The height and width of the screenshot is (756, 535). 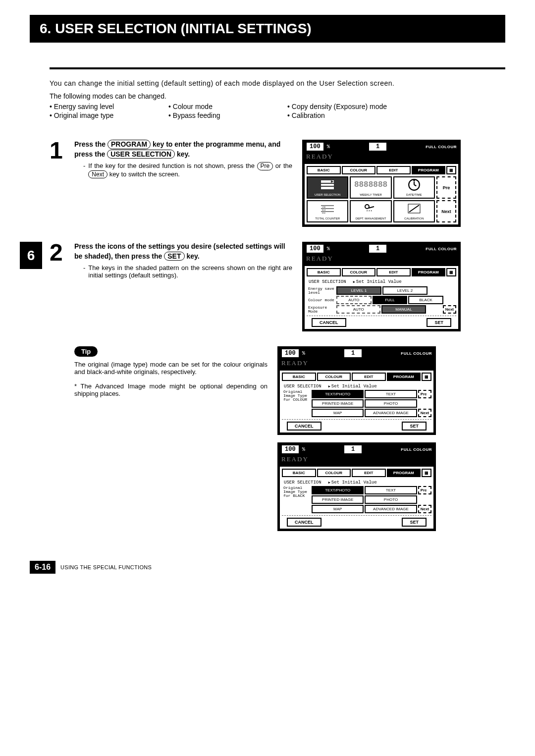 I want to click on breadcrumb: Set Initial Value, so click(x=353, y=483).